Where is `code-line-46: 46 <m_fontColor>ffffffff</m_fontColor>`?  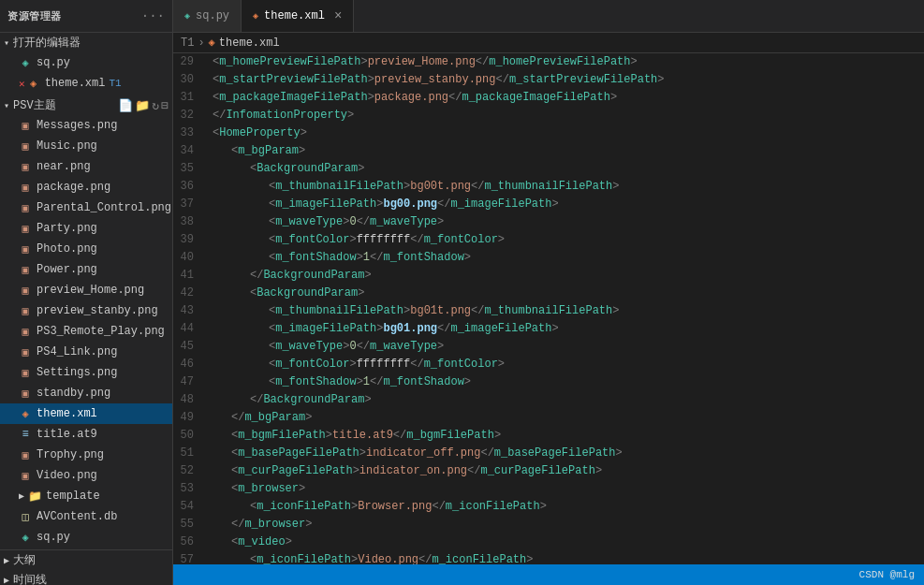 code-line-46: 46 <m_fontColor>ffffffff</m_fontColor> is located at coordinates (549, 365).